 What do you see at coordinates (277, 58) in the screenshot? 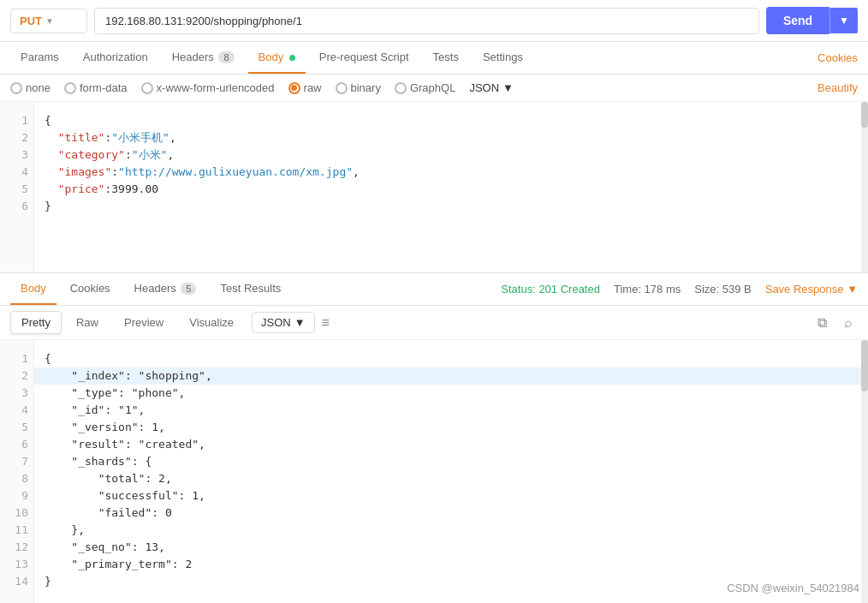
I see `tab-body: Body` at bounding box center [277, 58].